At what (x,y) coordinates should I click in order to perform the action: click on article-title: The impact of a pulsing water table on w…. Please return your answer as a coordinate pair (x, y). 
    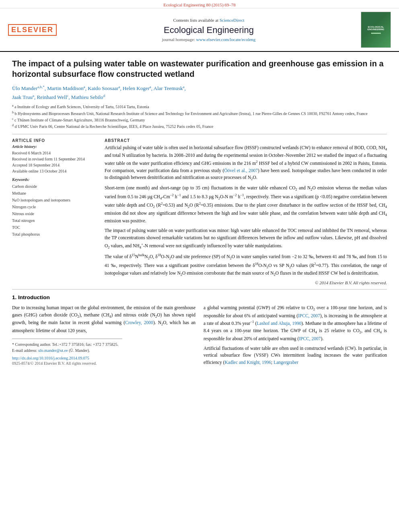
    Looking at the image, I should click on (200, 69).